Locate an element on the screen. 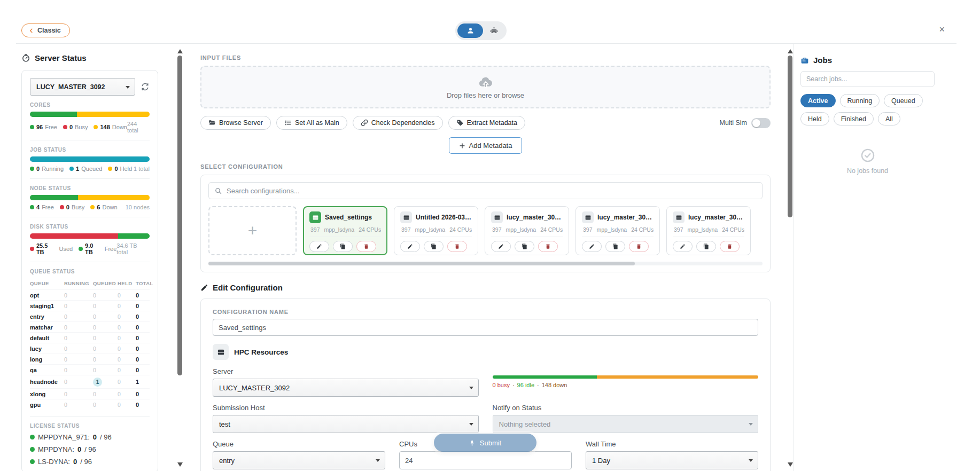  wall-time-select: 1 Day is located at coordinates (672, 460).